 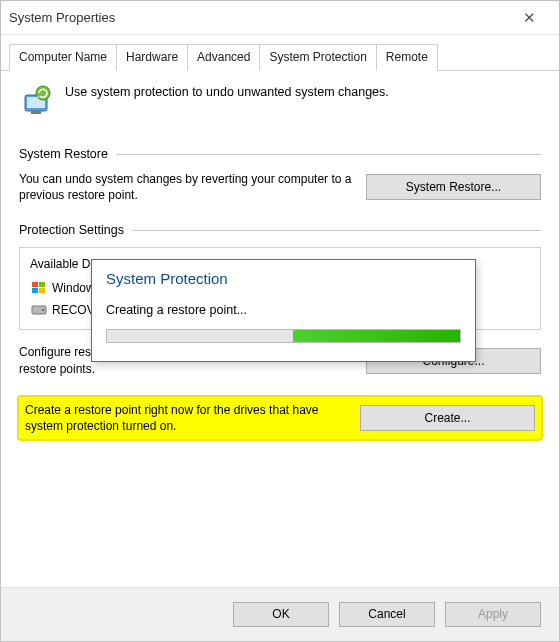 I want to click on intro-row: Use system protection to undo unwanted s…, so click(x=280, y=101).